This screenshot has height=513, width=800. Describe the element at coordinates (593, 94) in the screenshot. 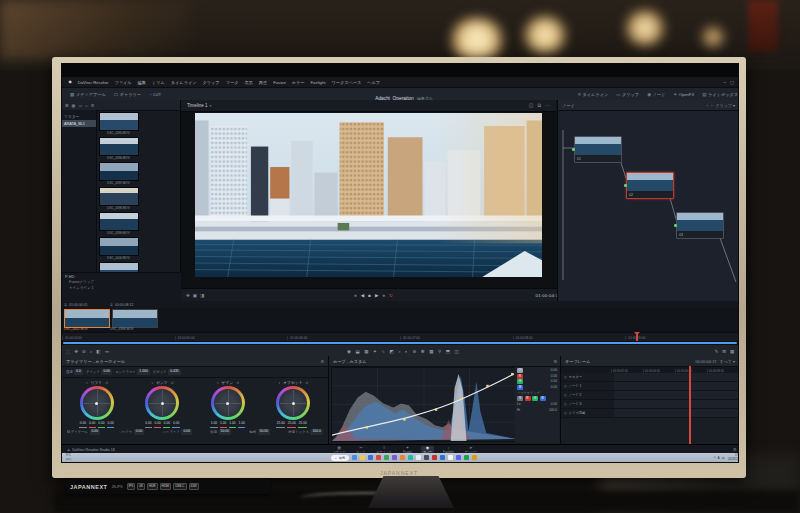

I see `header-panel-toggle: ≡ タイムライン` at that location.